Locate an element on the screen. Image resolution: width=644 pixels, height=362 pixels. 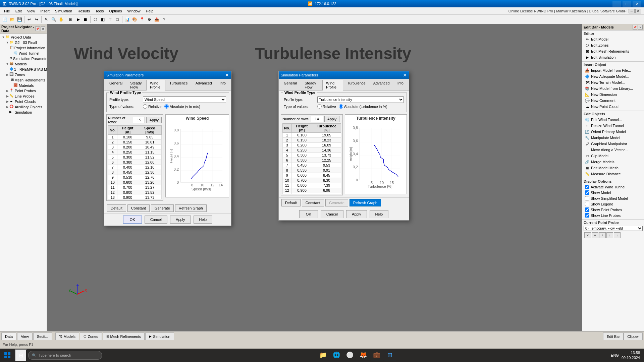
turb-refresh-btn: Refresh Graph is located at coordinates (365, 203).